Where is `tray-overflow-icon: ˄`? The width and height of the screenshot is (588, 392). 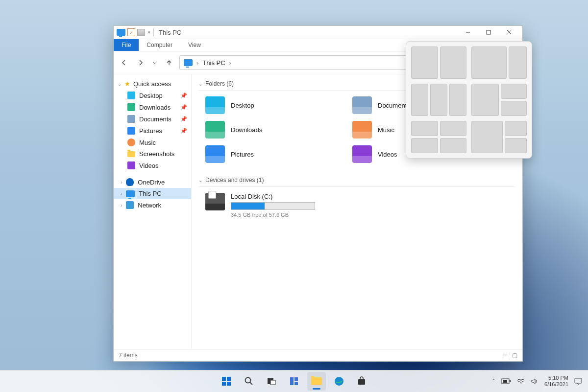
tray-overflow-icon: ˄ is located at coordinates (494, 382).